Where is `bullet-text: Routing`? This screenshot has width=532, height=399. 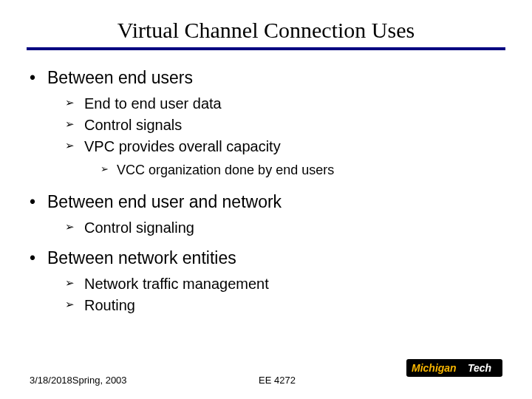 bullet-text: Routing is located at coordinates (109, 306).